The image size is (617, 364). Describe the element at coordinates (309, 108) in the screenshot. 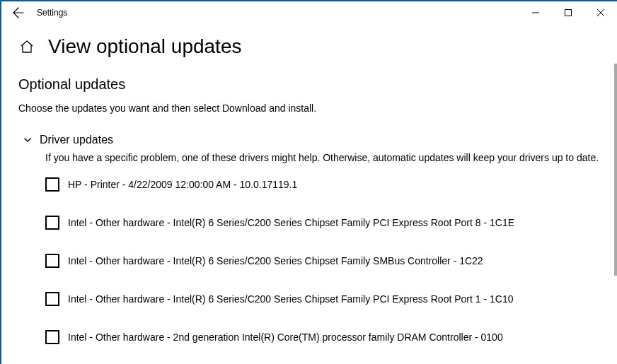

I see `section-description: Choose the updates you want and then sel…` at that location.